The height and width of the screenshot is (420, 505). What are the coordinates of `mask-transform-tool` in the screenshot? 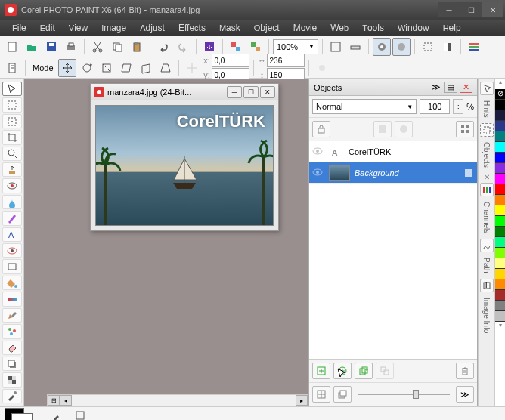 It's located at (12, 121).